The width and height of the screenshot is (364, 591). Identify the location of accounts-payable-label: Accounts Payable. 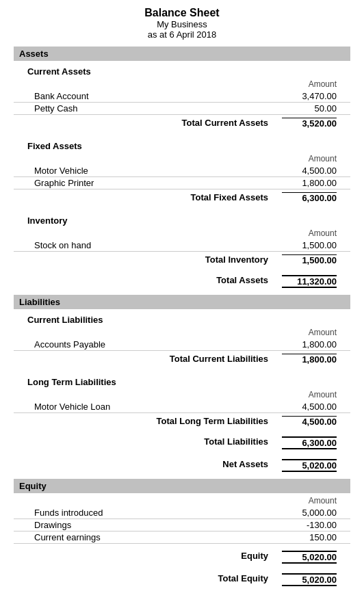
(158, 345).